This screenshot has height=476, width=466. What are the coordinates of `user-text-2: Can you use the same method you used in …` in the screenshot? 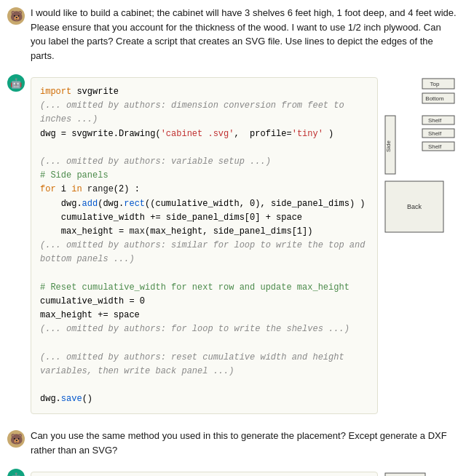 It's located at (245, 443).